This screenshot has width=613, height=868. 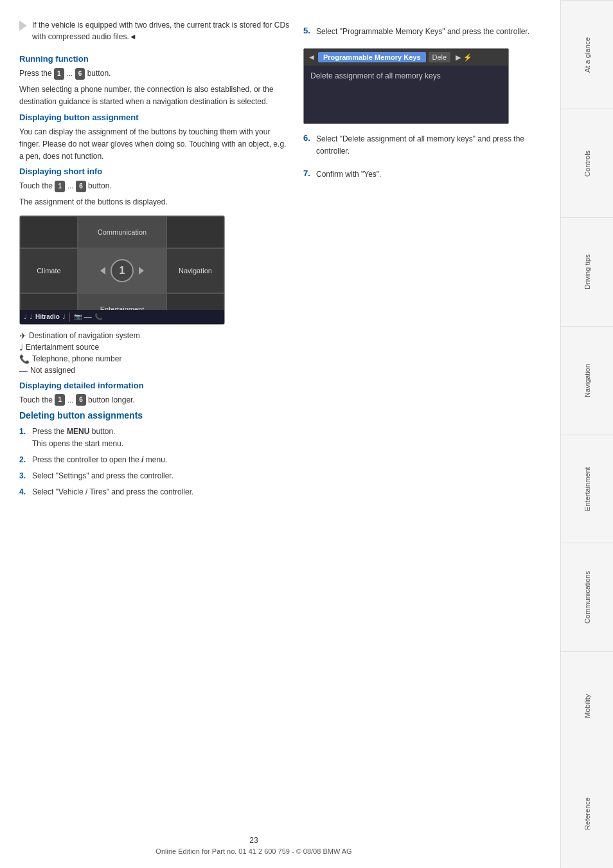 What do you see at coordinates (71, 401) in the screenshot?
I see `btn-dots-d: ...` at bounding box center [71, 401].